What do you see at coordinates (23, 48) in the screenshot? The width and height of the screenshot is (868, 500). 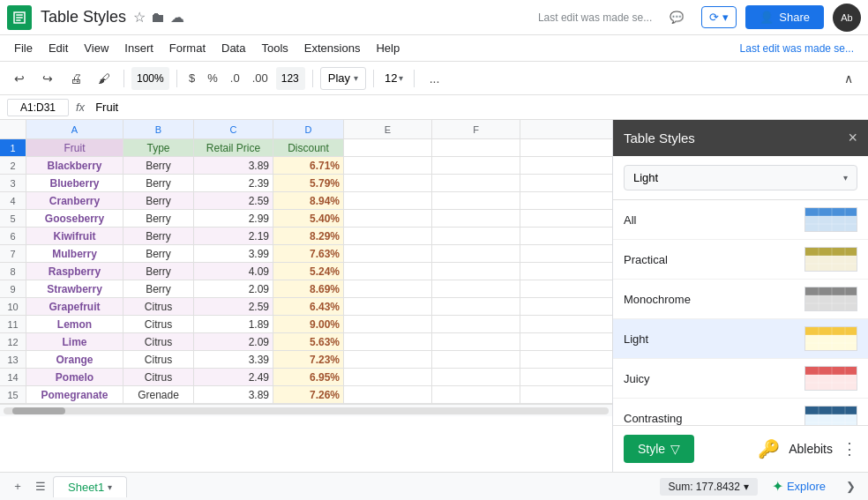 I see `menu-file: File` at bounding box center [23, 48].